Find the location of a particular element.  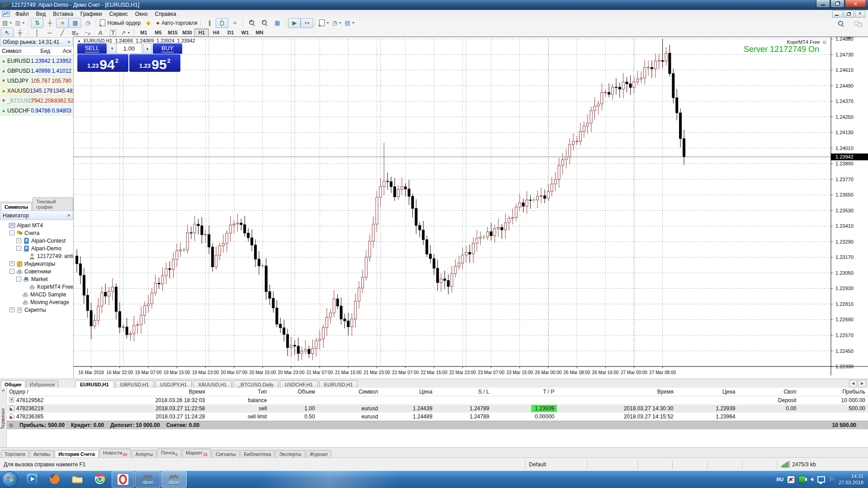

arrows-icon: ↗▼ is located at coordinates (126, 33).